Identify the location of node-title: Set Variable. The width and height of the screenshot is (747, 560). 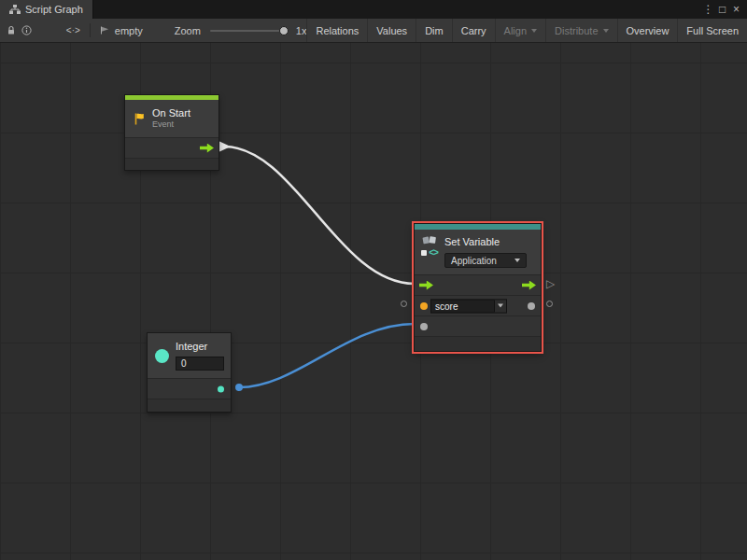
(486, 243).